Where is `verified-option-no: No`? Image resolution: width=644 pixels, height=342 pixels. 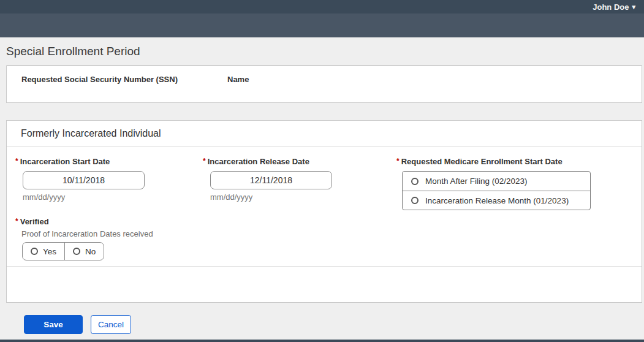
verified-option-no: No is located at coordinates (84, 251).